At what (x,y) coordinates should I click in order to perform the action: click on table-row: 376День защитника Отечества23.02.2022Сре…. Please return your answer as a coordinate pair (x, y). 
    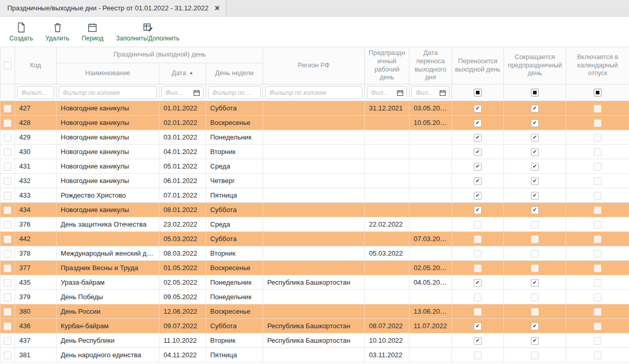
    Looking at the image, I should click on (314, 225).